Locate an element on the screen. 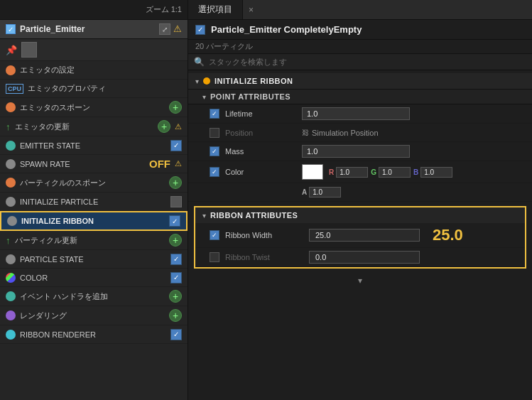 The image size is (532, 400). r-channel: R is located at coordinates (348, 172).